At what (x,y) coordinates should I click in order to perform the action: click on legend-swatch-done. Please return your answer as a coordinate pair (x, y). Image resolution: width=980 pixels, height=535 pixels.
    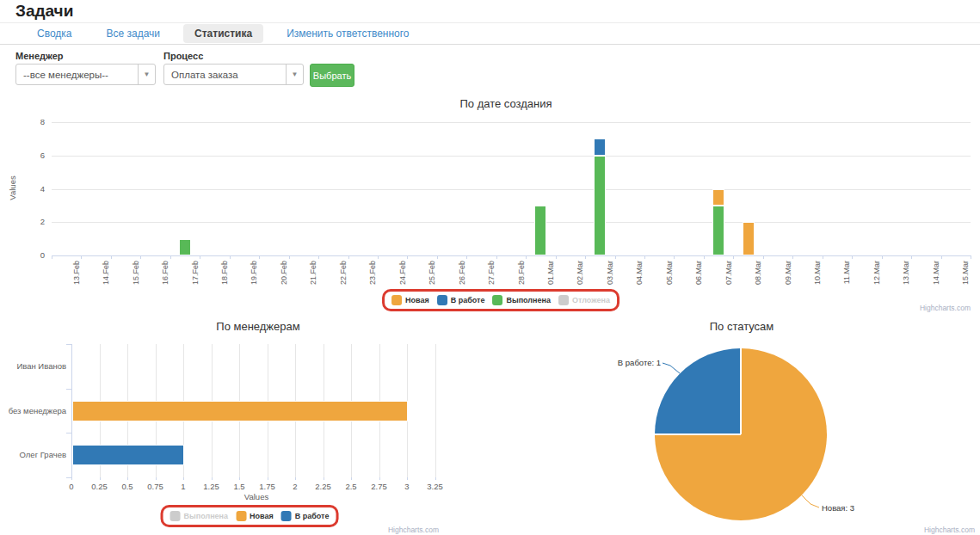
    Looking at the image, I should click on (497, 300).